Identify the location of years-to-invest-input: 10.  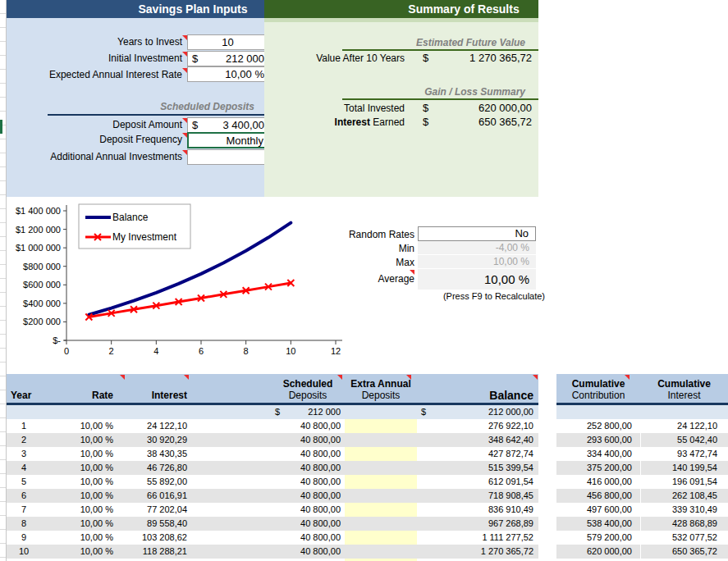
(228, 43).